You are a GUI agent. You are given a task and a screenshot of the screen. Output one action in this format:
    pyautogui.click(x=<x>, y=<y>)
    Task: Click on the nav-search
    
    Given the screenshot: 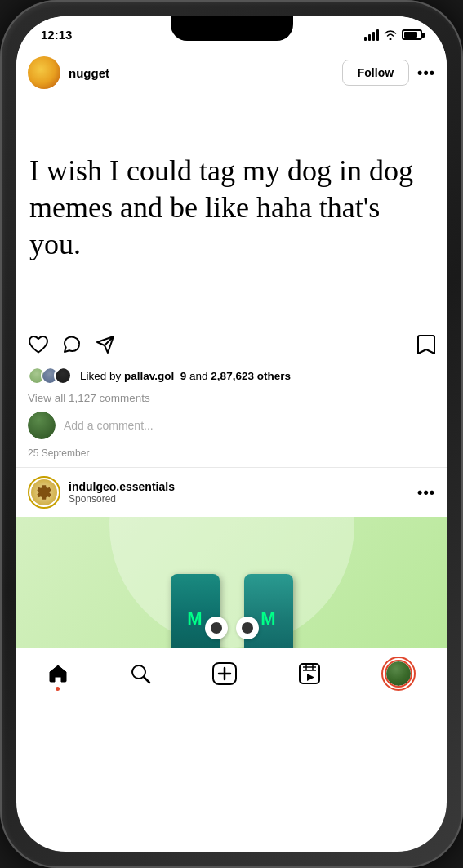 What is the action you would take?
    pyautogui.click(x=140, y=674)
    